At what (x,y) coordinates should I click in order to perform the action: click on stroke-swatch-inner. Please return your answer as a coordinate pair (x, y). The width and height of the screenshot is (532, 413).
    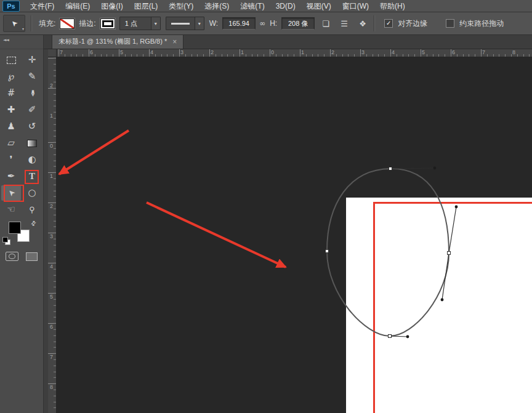
    Looking at the image, I should click on (108, 23).